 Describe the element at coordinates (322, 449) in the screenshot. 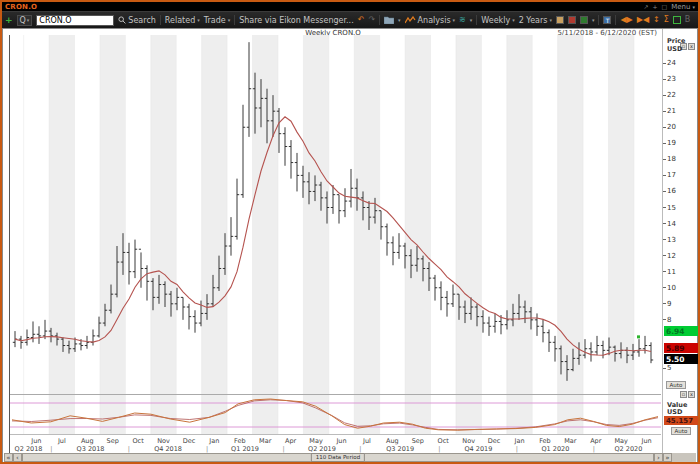

I see `quarter-label: Q2 2019` at that location.